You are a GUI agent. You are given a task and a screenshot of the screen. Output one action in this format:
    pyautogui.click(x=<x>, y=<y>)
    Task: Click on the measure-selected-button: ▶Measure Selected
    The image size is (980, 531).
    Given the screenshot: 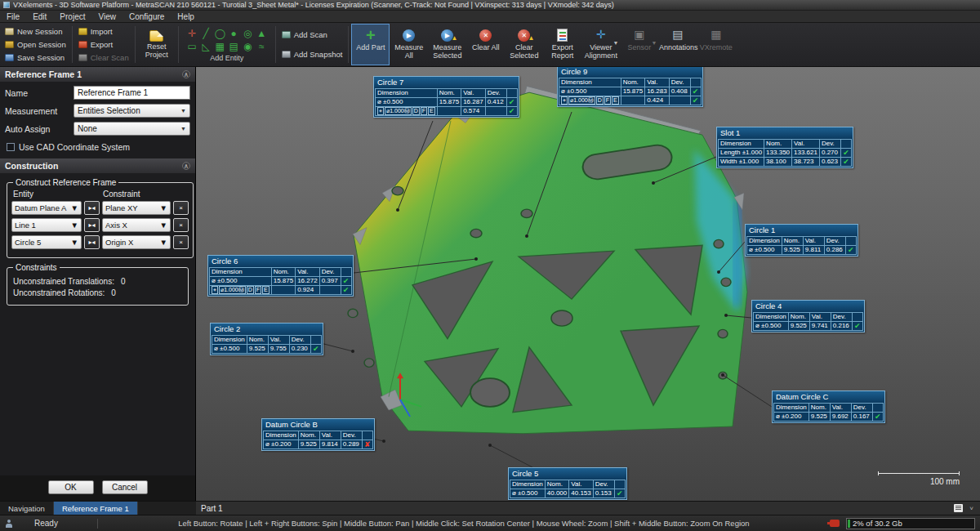 What is the action you would take?
    pyautogui.click(x=448, y=44)
    